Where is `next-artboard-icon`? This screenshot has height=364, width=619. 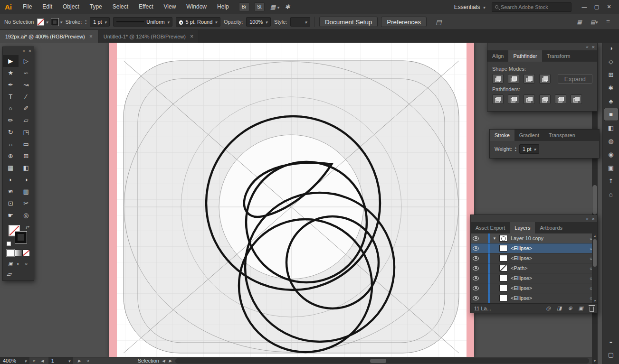
next-artboard-icon is located at coordinates (79, 361).